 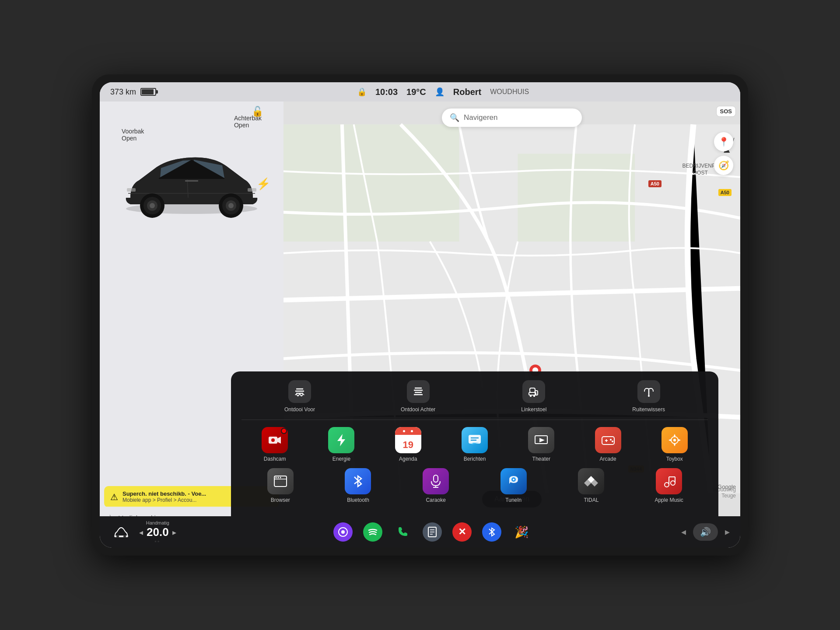 What do you see at coordinates (492, 532) in the screenshot?
I see `taskbar-bluetooth` at bounding box center [492, 532].